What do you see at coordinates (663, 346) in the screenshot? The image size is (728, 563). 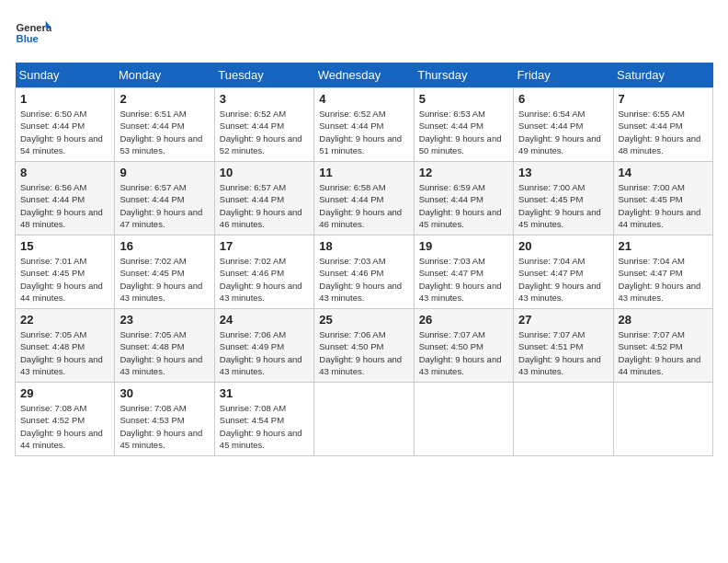 I see `day-cell-28: 28Sunrise: 7:07 AMSunset: 4:52 PMDayligh…` at bounding box center [663, 346].